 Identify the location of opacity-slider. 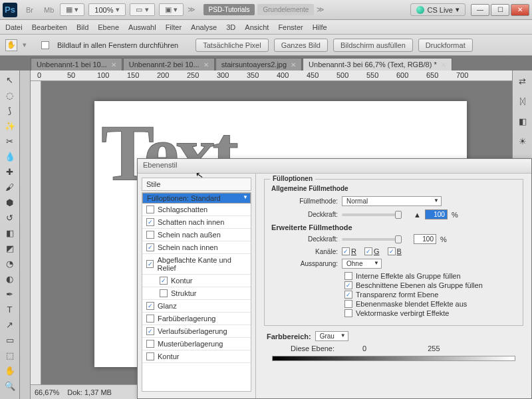
(372, 215).